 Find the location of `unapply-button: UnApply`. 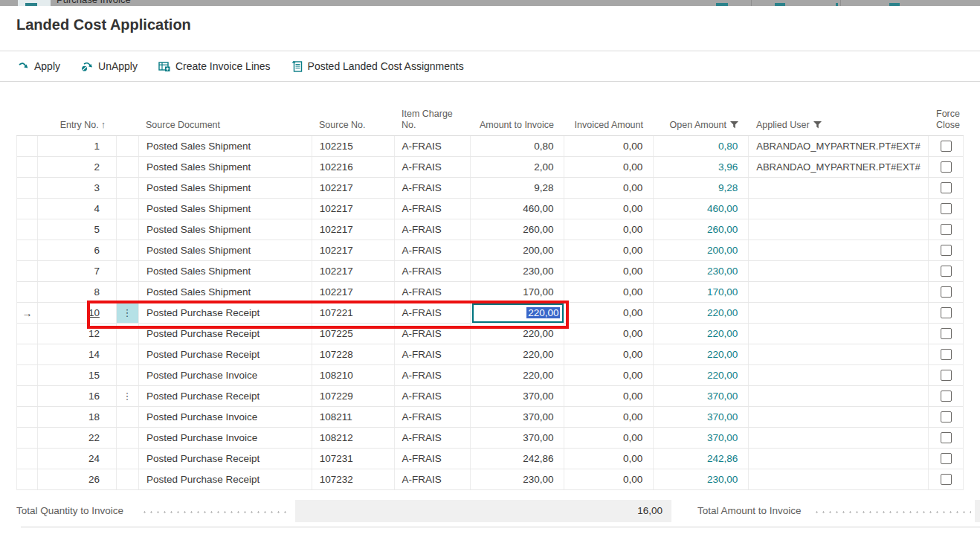

unapply-button: UnApply is located at coordinates (109, 66).